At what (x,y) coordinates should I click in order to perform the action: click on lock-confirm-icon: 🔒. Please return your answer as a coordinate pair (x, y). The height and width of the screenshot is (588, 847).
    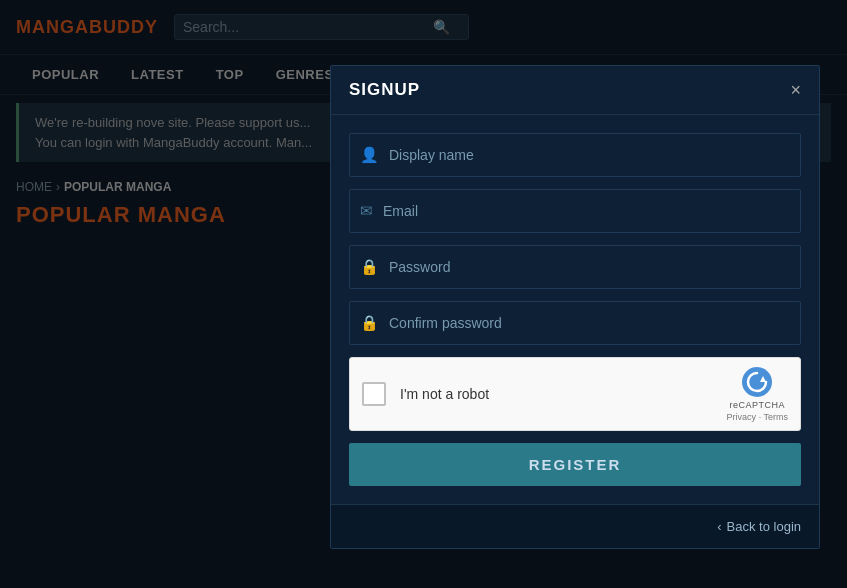
    Looking at the image, I should click on (370, 323).